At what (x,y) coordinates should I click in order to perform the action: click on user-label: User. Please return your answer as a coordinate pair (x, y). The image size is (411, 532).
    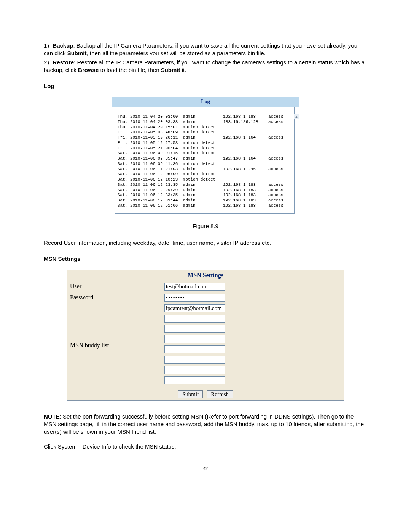
    Looking at the image, I should click on (114, 286).